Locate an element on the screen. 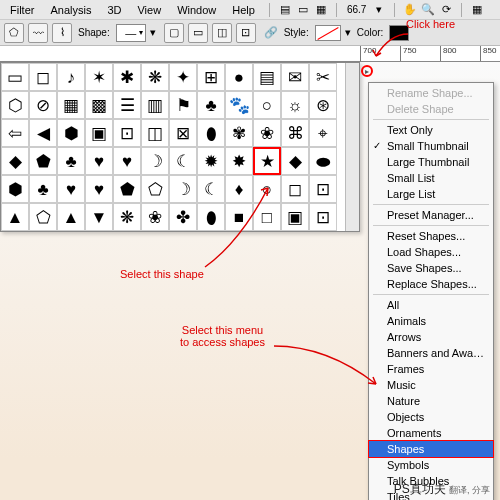  shape-cell: ⊘ is located at coordinates (43, 105).